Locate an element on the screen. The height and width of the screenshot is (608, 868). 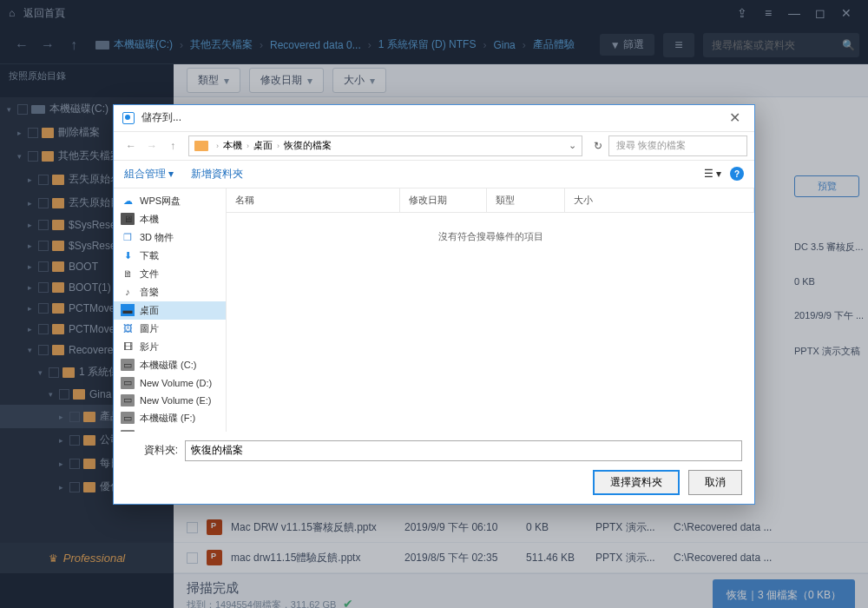
organize-button: 組合管理 ▾ is located at coordinates (149, 174).